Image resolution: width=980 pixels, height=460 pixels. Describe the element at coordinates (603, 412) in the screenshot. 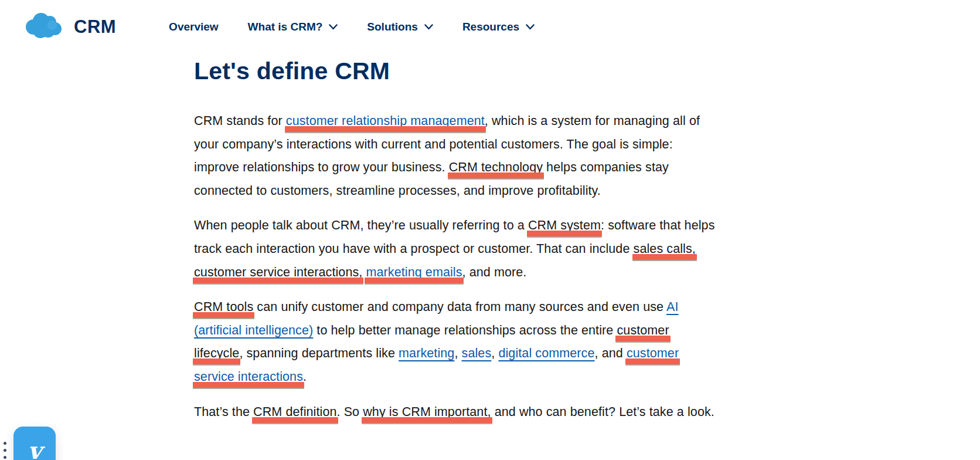

I see `body-text: and who can benefit? Let’s take a look.` at that location.